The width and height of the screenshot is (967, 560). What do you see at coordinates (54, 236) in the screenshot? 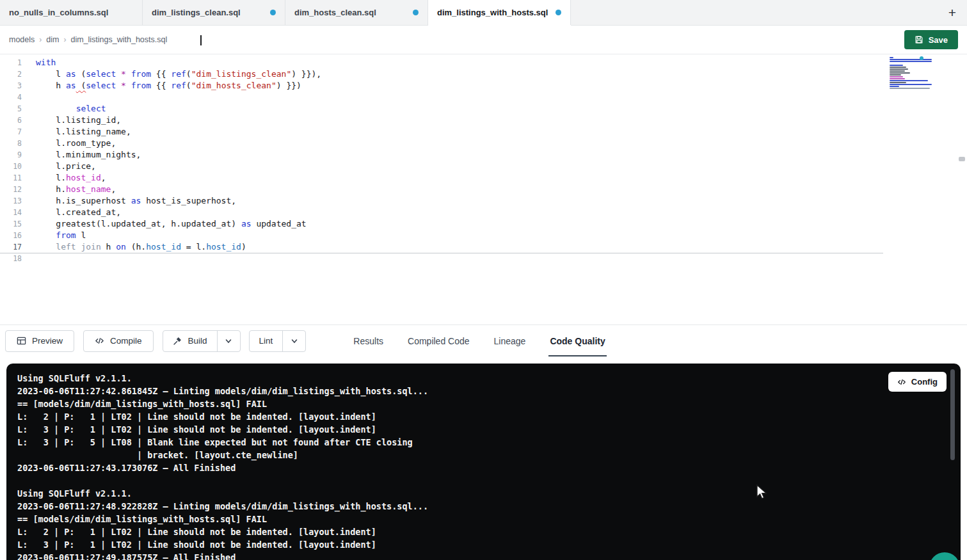
I see `line-content: from l` at bounding box center [54, 236].